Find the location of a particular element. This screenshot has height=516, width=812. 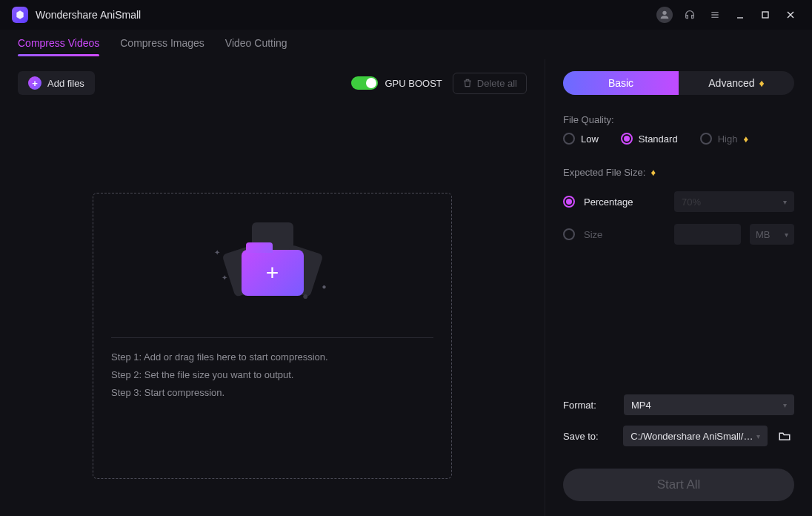

trash-icon is located at coordinates (467, 83).